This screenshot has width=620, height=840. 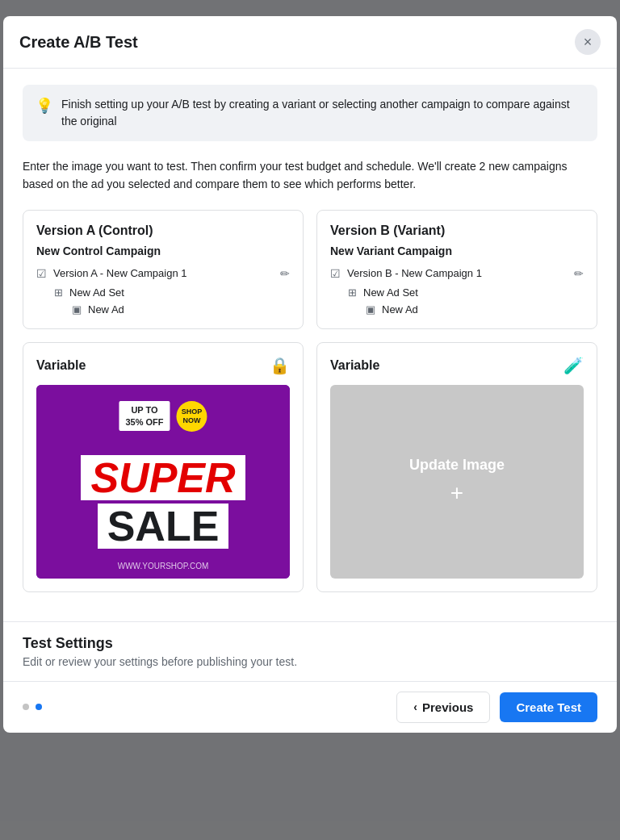 I want to click on previous-label: Previous, so click(x=447, y=707).